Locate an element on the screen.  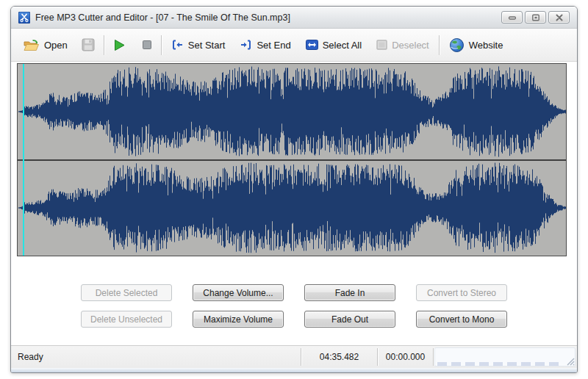
maximize-volume-button: Maximize Volume is located at coordinates (238, 319).